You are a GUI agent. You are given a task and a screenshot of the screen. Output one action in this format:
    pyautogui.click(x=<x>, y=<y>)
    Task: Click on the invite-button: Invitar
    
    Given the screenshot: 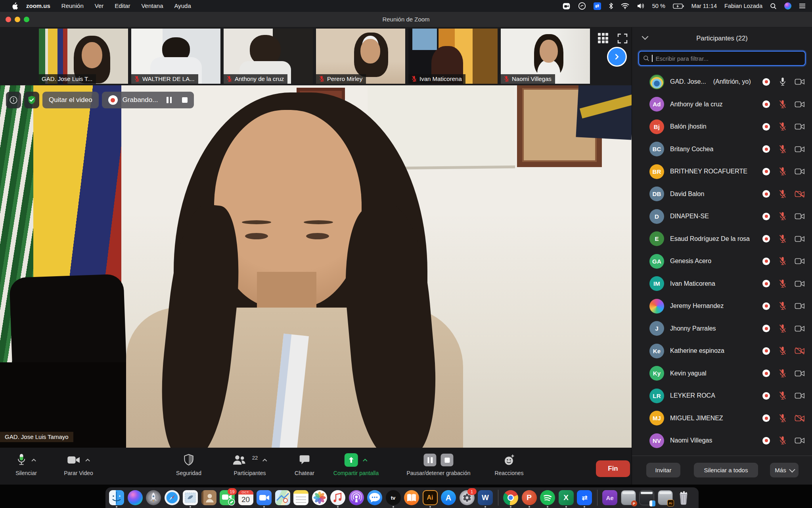 What is the action you would take?
    pyautogui.click(x=663, y=470)
    